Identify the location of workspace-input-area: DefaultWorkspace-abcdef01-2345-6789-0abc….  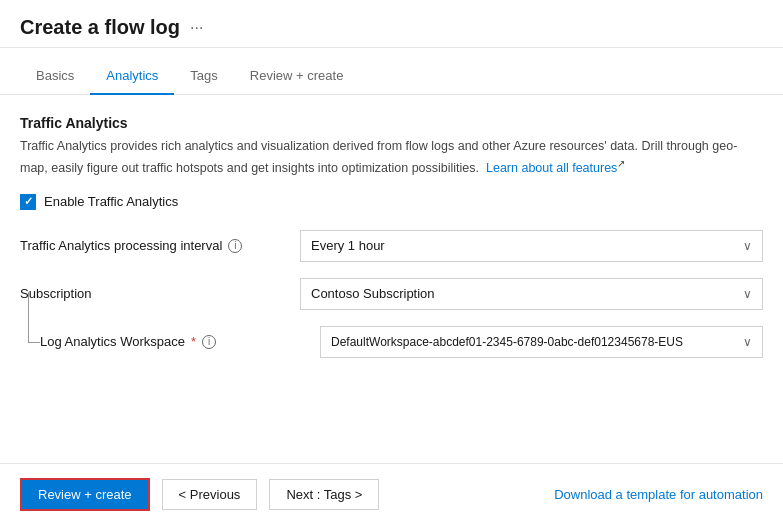
(542, 342).